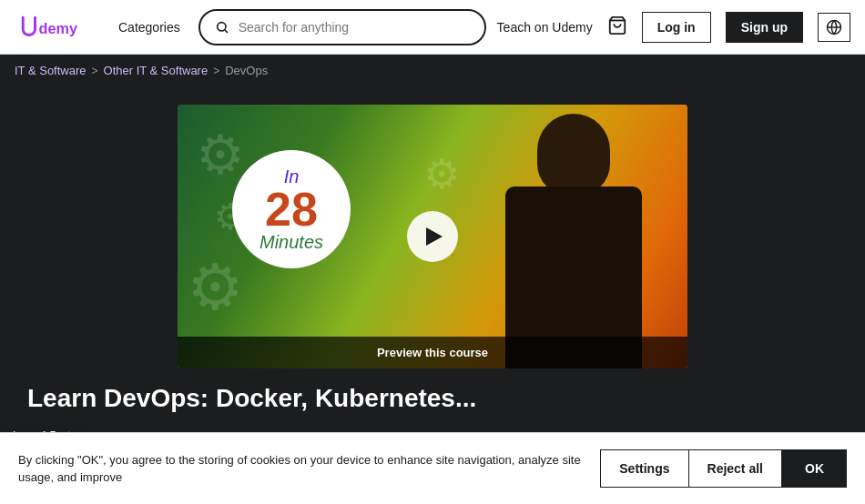  What do you see at coordinates (677, 27) in the screenshot?
I see `login-button: Log in` at bounding box center [677, 27].